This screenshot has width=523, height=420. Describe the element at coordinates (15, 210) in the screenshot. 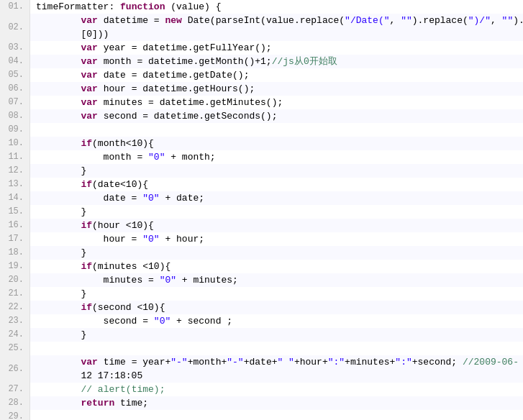

I see `line-numbers: 01.02.03.04.05.06.07.08.09.10.11.12.13.1…` at that location.